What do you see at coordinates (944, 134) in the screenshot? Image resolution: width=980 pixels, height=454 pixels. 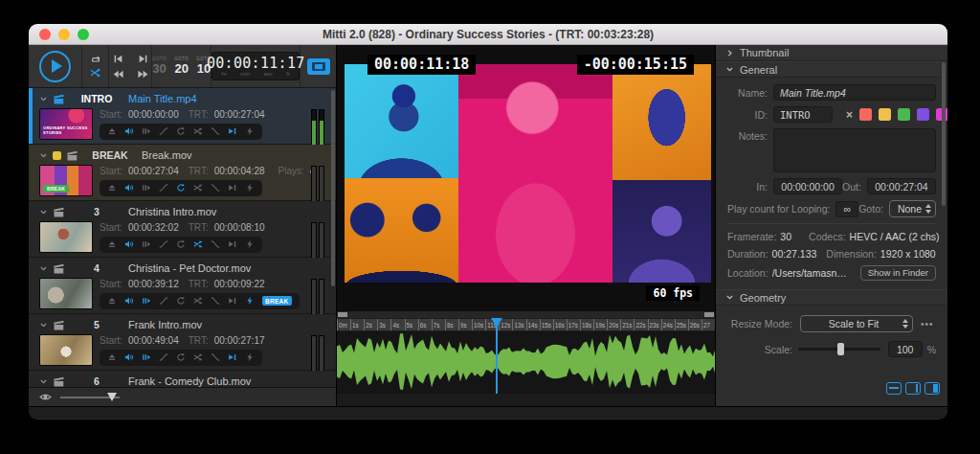 I see `inspector-scrollbar` at bounding box center [944, 134].